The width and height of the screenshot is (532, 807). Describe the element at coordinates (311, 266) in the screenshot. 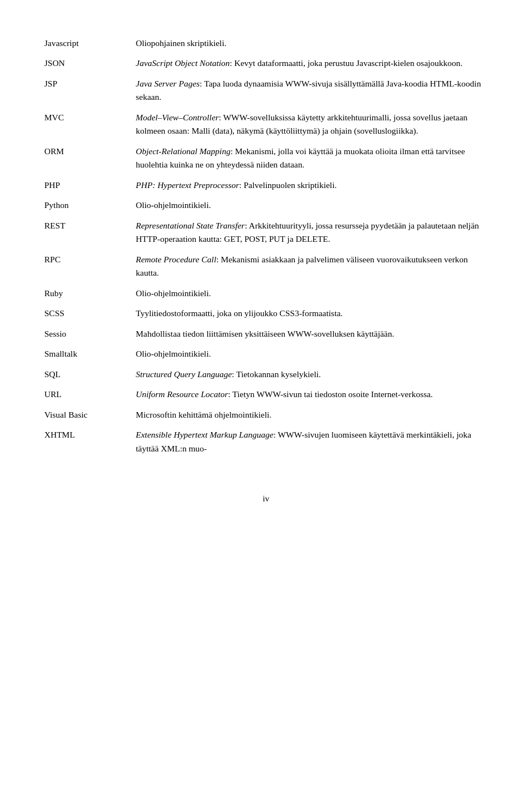

I see `glossary-definition: Remote Procedure Call: Mekanismi asiakka…` at that location.